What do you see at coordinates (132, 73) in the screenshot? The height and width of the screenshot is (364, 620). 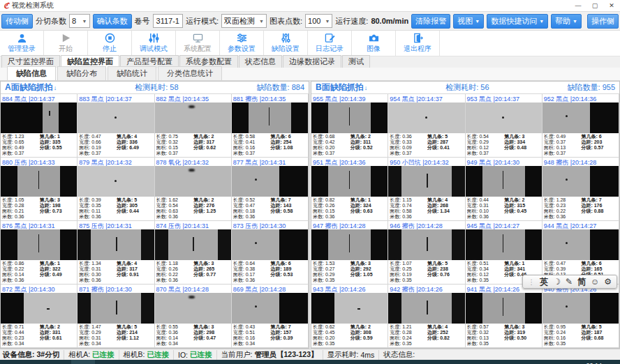 I see `subtab-defect-stats: 缺陷统计` at bounding box center [132, 73].